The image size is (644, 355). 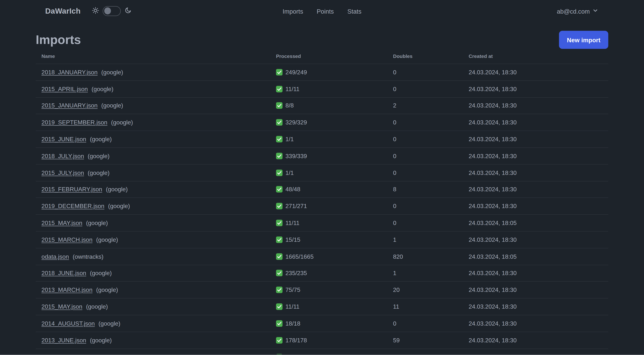 I want to click on table-row: 2015_FEBRUARY.json (google) 48/48 8 24.0…, so click(x=322, y=190).